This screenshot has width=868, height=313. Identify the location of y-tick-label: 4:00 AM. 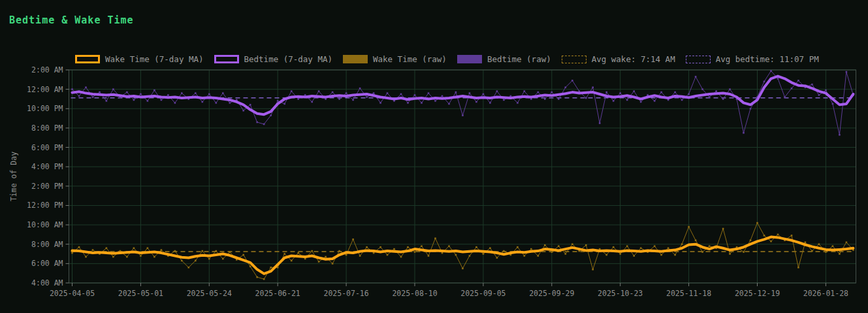
(47, 283).